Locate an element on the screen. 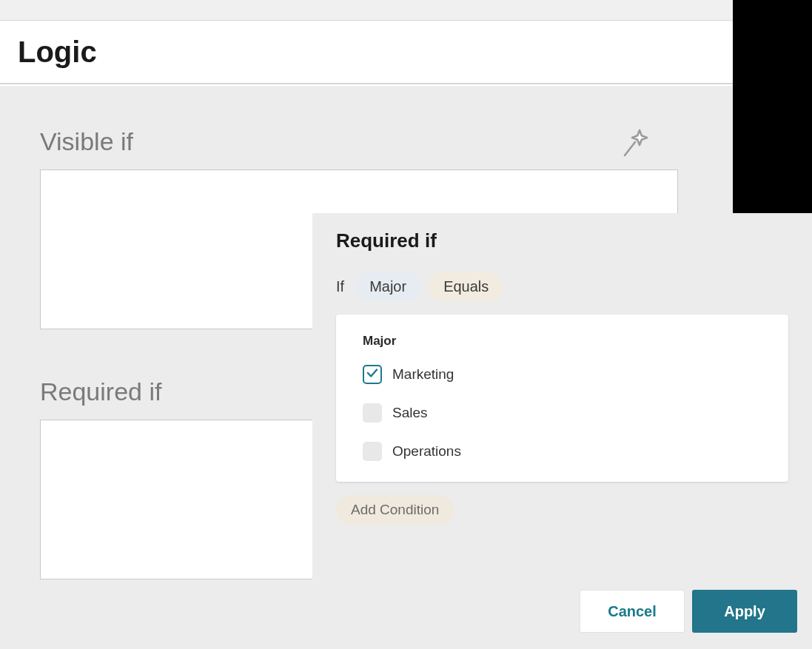 Image resolution: width=812 pixels, height=649 pixels. condition-field-pill: Major is located at coordinates (388, 286).